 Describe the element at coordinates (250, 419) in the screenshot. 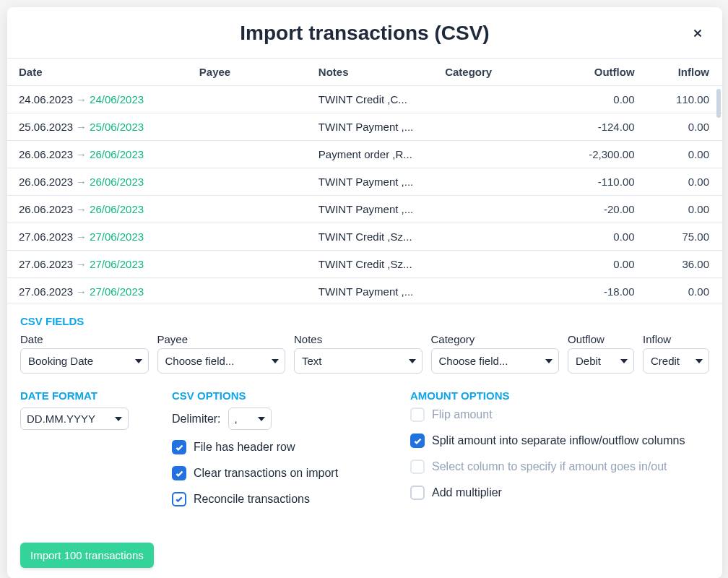

I see `select-delimiter: ,` at that location.